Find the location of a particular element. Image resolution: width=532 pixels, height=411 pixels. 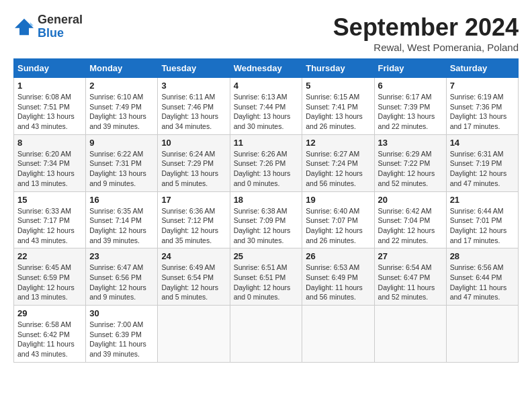

day-info: Sunrise: 6:38 AMSunset: 7:09 PMDaylight:… is located at coordinates (266, 226).